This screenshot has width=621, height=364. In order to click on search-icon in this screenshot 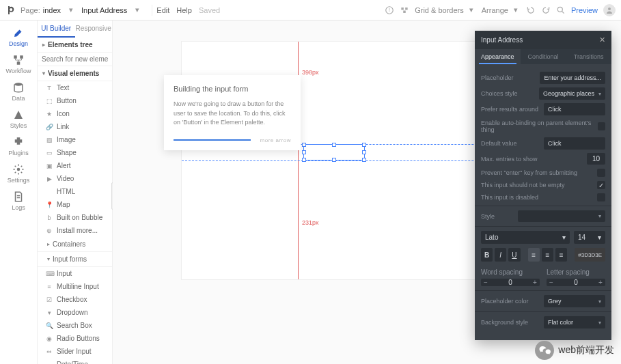, I will do `click(561, 10)`.